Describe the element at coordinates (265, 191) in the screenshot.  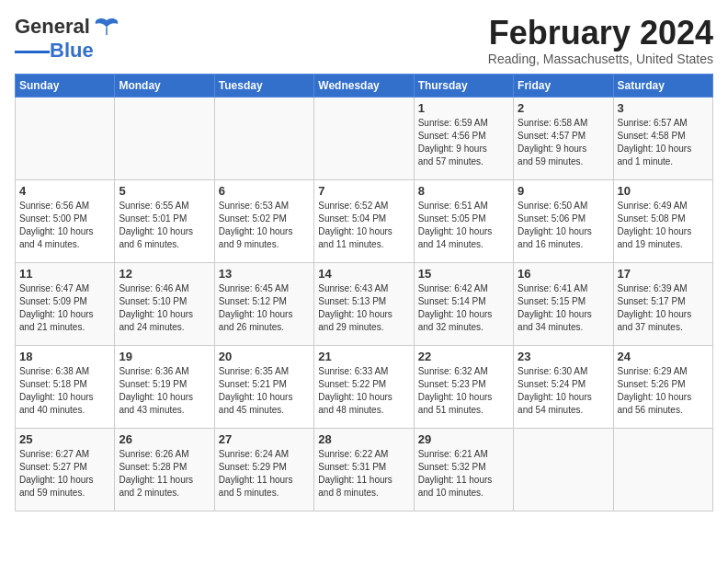
I see `day-number: 6` at that location.